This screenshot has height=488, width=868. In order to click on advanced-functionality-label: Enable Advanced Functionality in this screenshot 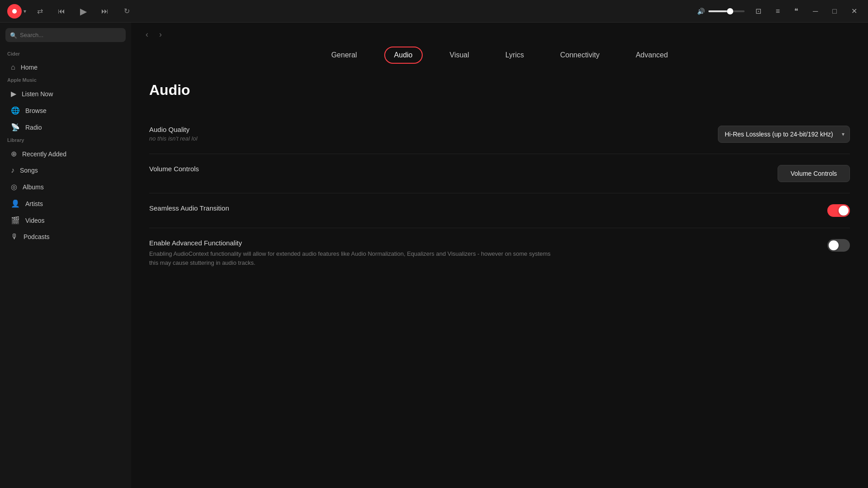, I will do `click(353, 243)`.